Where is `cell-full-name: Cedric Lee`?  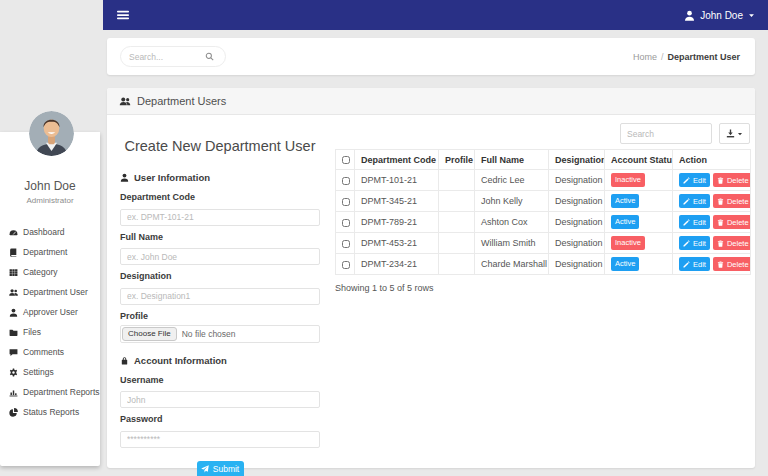 cell-full-name: Cedric Lee is located at coordinates (512, 180).